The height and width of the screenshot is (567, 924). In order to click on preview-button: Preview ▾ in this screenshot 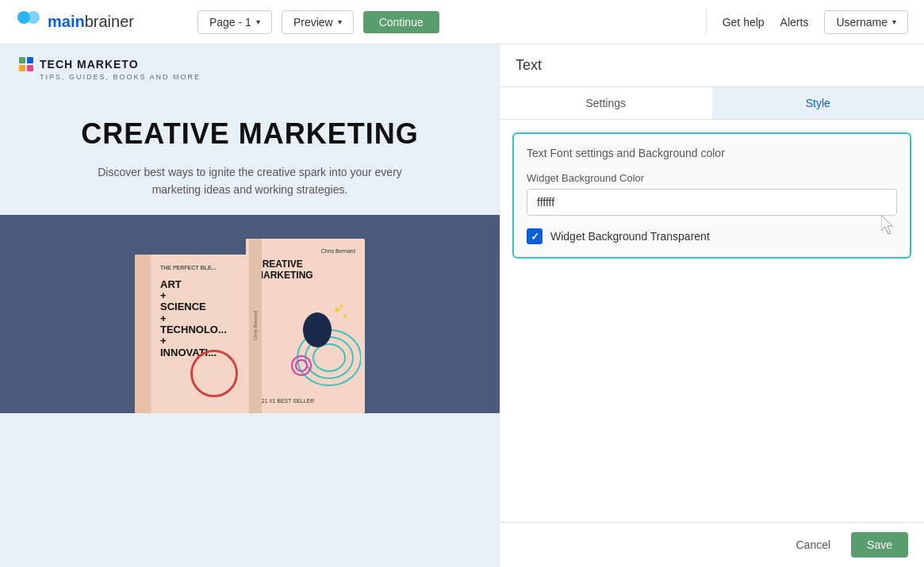, I will do `click(317, 22)`.